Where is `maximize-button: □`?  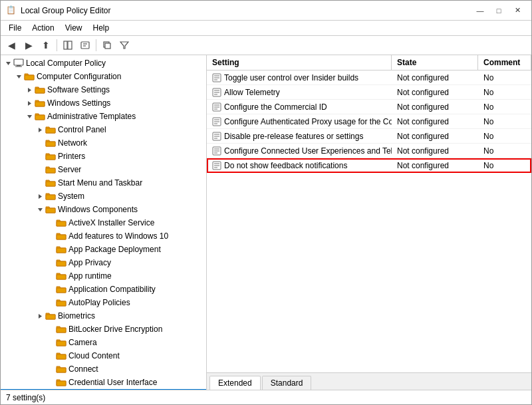
maximize-button: □ is located at coordinates (499, 11).